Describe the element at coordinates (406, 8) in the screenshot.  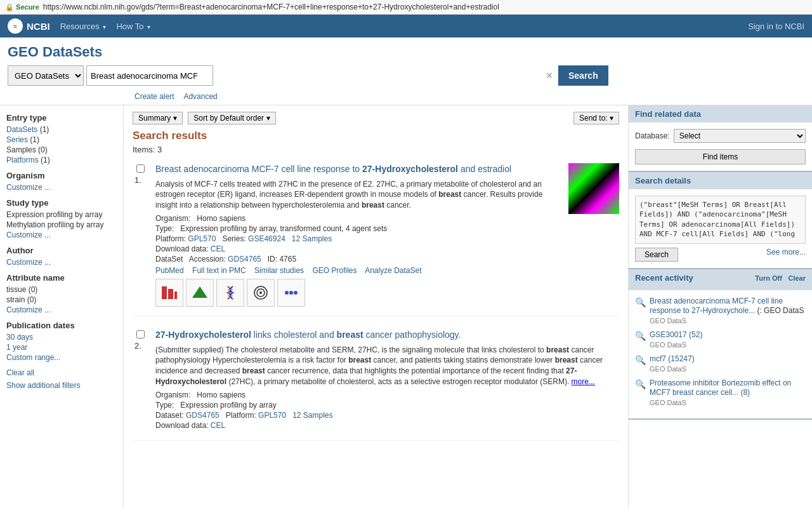
I see `address-bar: 🔒 Secure https://www.ncbi.nlm.nih.gov/gd…` at that location.